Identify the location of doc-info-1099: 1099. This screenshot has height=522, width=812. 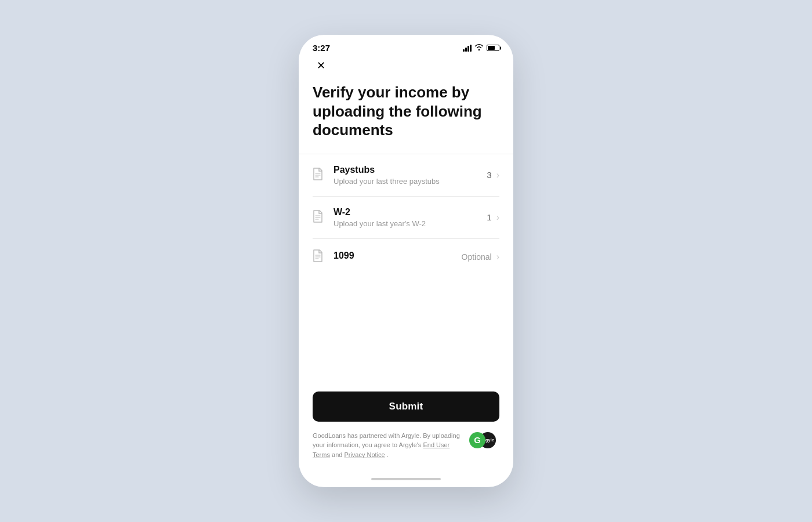
(398, 256).